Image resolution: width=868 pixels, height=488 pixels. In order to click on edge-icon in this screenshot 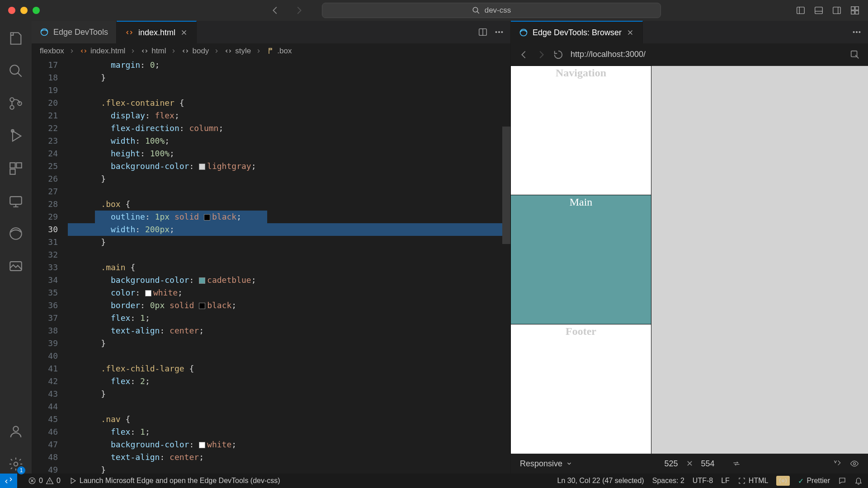, I will do `click(524, 33)`.